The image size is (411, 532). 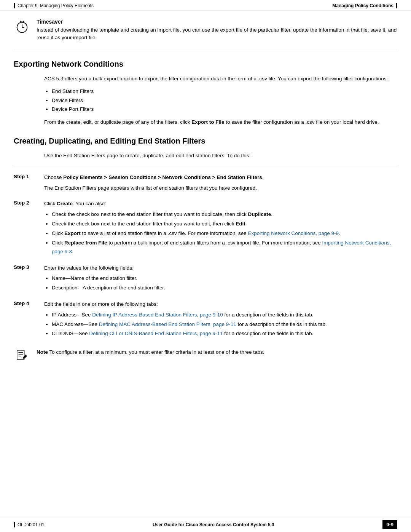 What do you see at coordinates (221, 304) in the screenshot?
I see `step-4-main: Edit the fields in one or more of the fo…` at bounding box center [221, 304].